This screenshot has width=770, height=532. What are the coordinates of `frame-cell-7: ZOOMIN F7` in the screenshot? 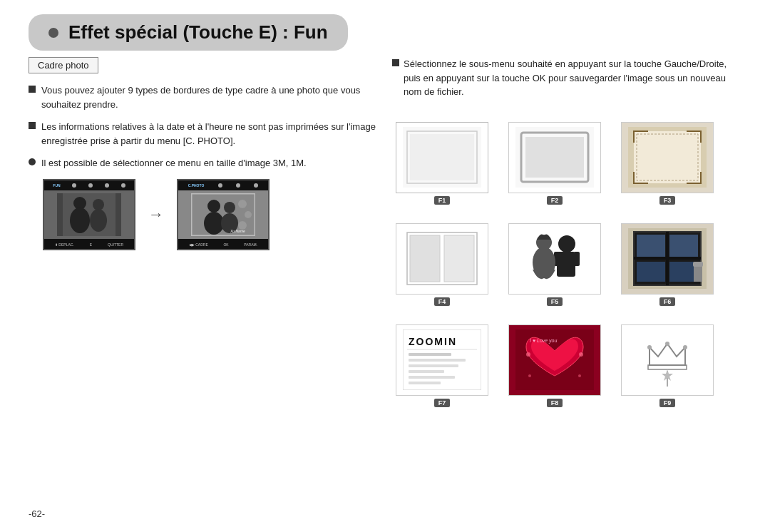 It's located at (442, 371).